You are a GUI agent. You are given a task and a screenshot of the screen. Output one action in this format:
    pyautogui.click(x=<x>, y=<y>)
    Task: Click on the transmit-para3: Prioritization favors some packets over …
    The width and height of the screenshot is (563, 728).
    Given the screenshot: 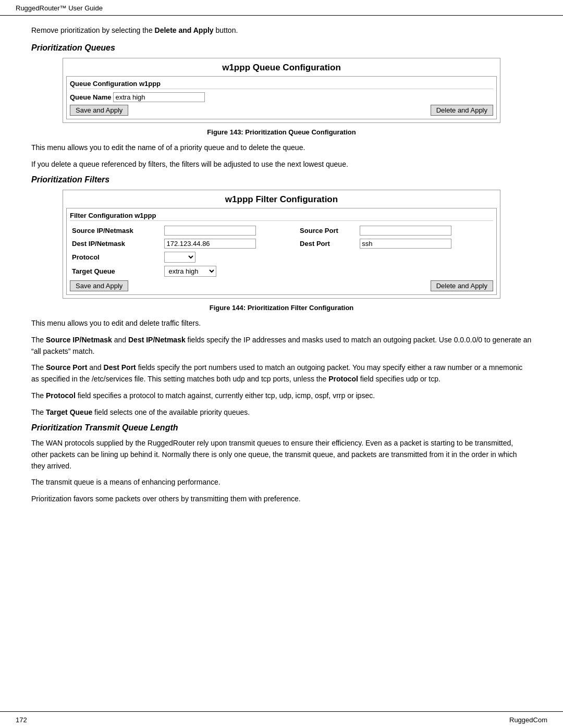 What is the action you would take?
    pyautogui.click(x=282, y=499)
    